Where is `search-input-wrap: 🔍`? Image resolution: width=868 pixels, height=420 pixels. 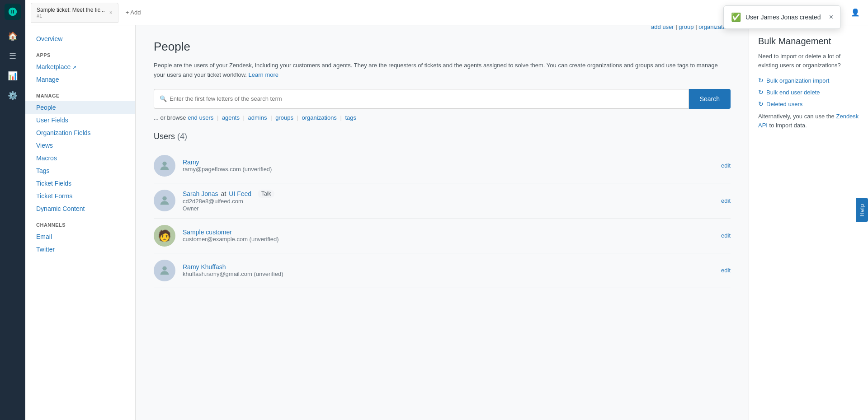 search-input-wrap: 🔍 is located at coordinates (421, 99).